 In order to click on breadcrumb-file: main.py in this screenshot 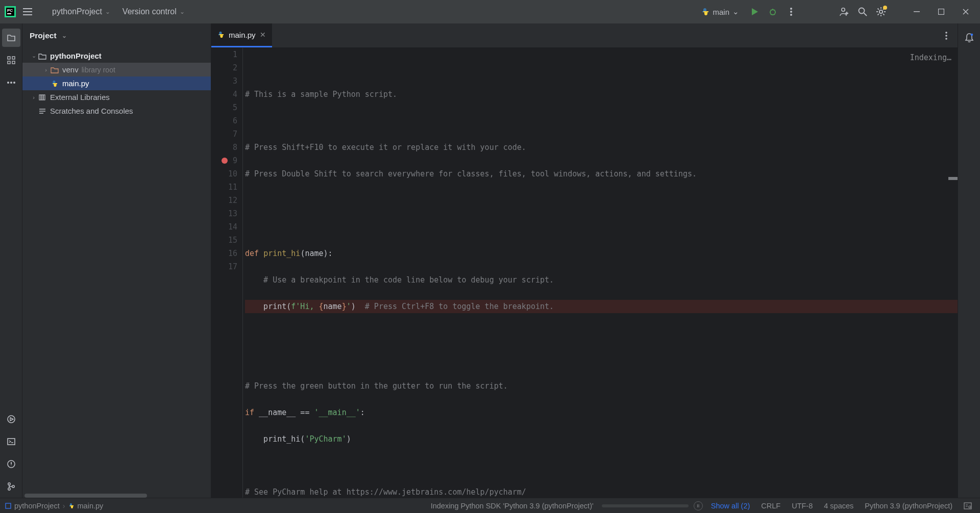, I will do `click(91, 506)`.